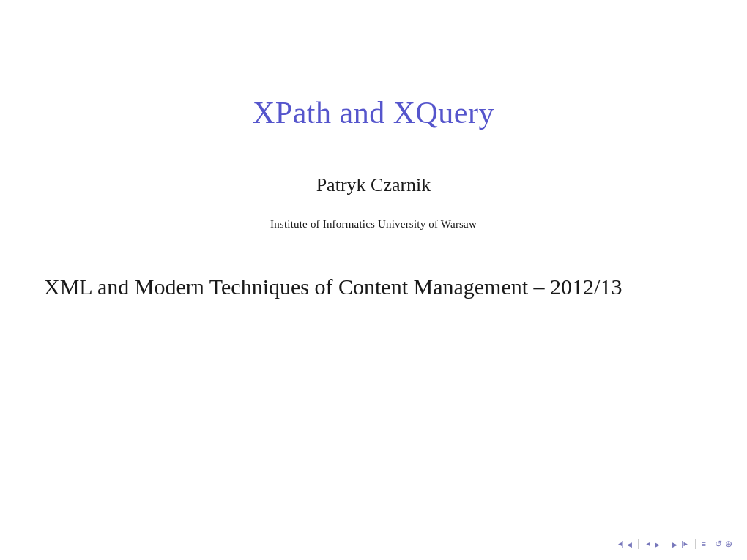 The width and height of the screenshot is (747, 560). I want to click on course-section: XML and Modern Techniques of Content Man…, so click(374, 287).